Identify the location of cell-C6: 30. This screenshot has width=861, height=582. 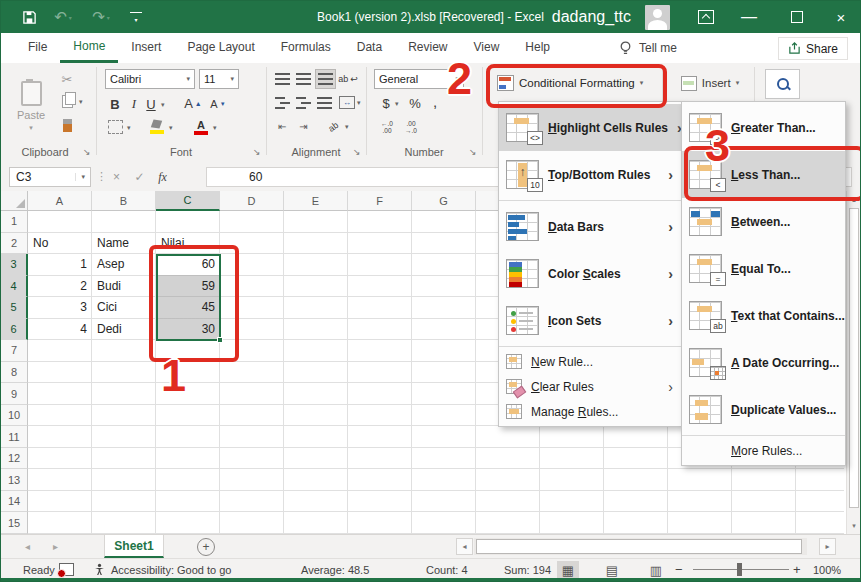
(188, 330).